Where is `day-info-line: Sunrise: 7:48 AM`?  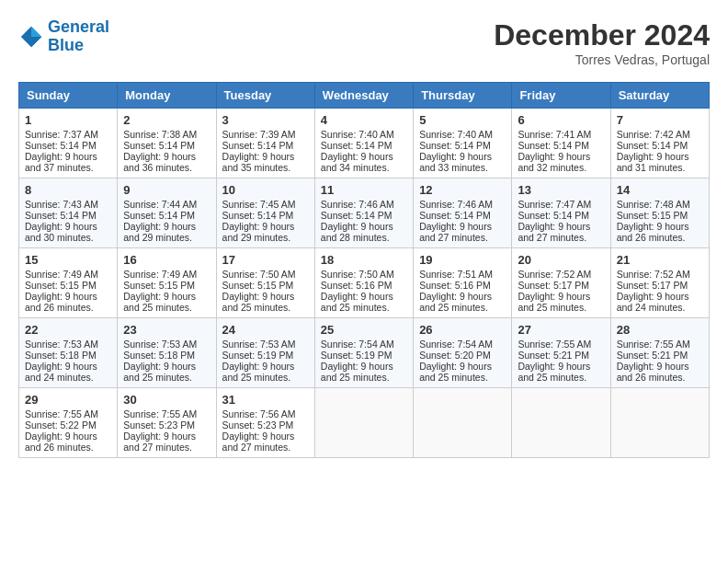 day-info-line: Sunrise: 7:48 AM is located at coordinates (660, 204).